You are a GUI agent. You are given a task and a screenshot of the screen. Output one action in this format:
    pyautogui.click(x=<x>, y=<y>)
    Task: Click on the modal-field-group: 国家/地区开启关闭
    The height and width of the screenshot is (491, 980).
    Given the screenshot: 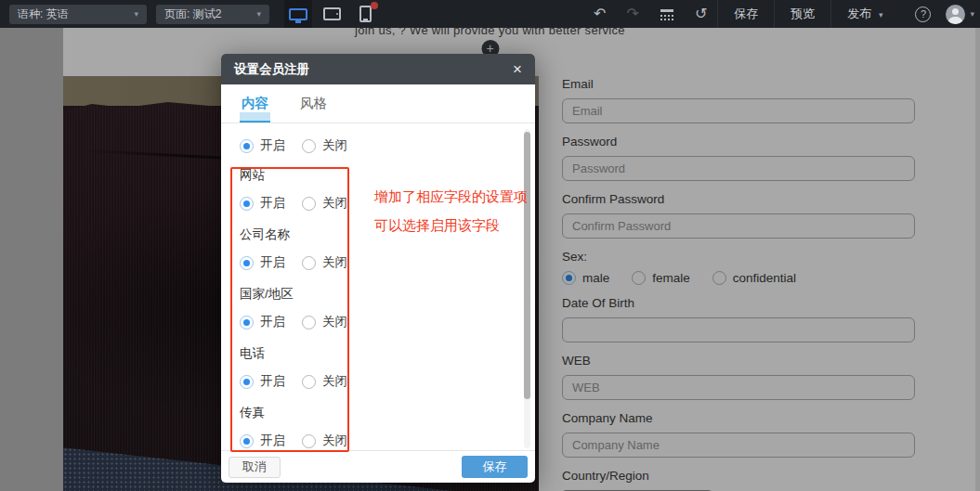 What is the action you would take?
    pyautogui.click(x=378, y=308)
    